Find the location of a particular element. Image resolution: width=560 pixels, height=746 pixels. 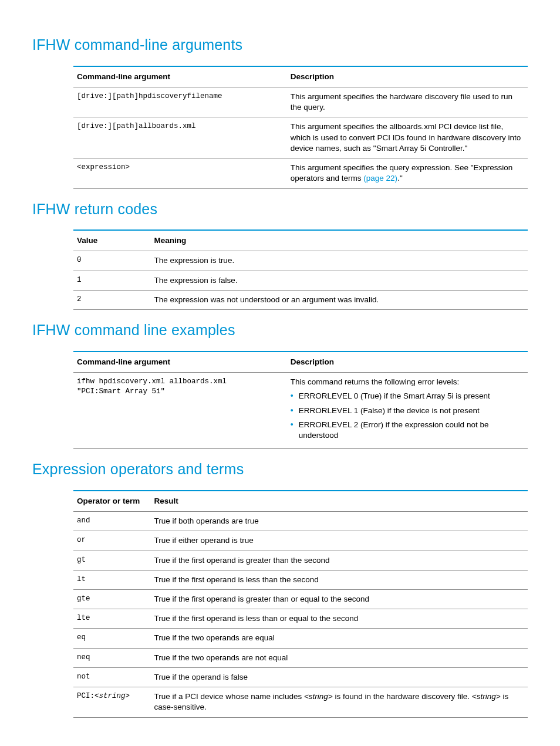

table-row: [drive:][path]allboards.xml This argumen… is located at coordinates (301, 138).